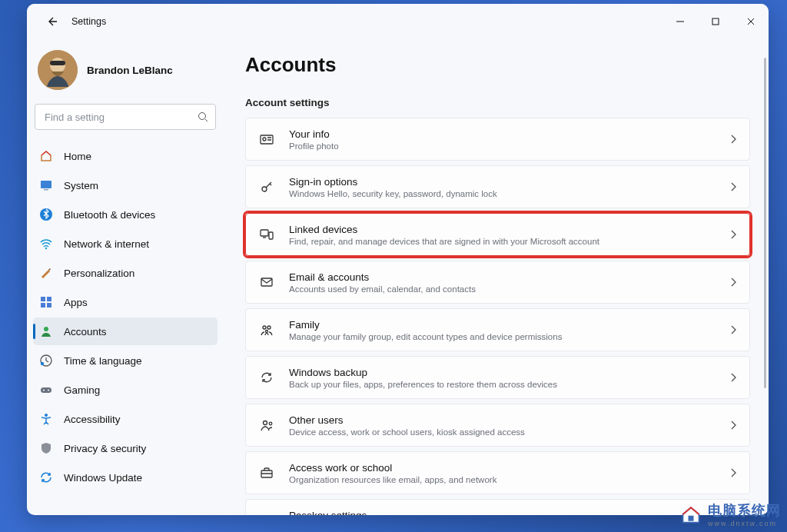 This screenshot has width=787, height=532. I want to click on nav-item-label: Network & internet, so click(106, 244).